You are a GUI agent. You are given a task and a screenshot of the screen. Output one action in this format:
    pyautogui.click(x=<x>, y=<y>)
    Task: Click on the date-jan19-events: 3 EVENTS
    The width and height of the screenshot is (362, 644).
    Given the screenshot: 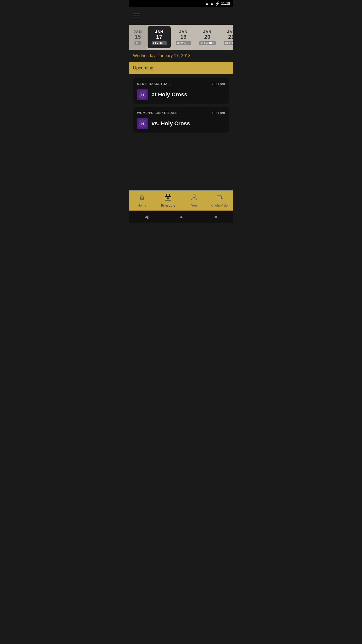 What is the action you would take?
    pyautogui.click(x=183, y=43)
    